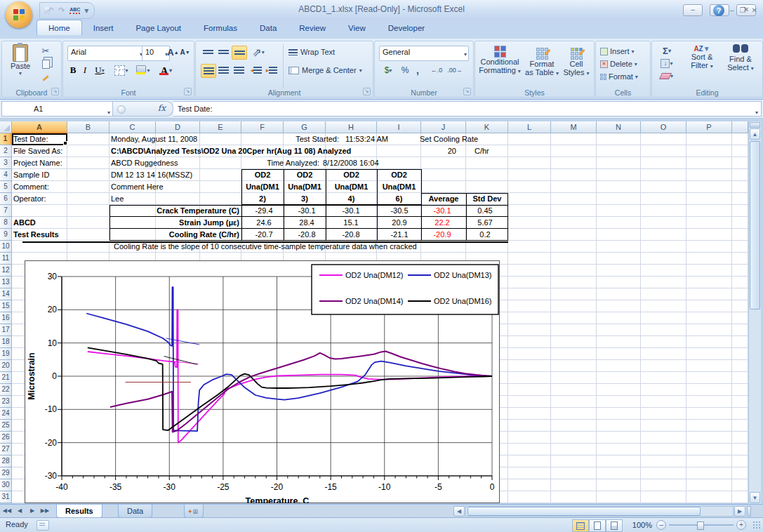 Image resolution: width=763 pixels, height=532 pixels. What do you see at coordinates (6, 497) in the screenshot?
I see `row-header-31: 31` at bounding box center [6, 497].